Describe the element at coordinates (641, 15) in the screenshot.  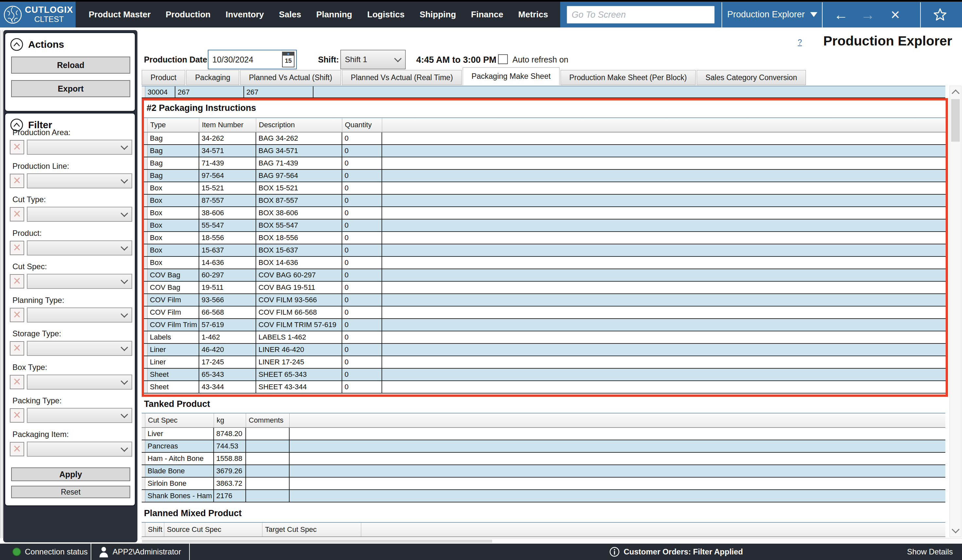
I see `go-to-screen-input` at that location.